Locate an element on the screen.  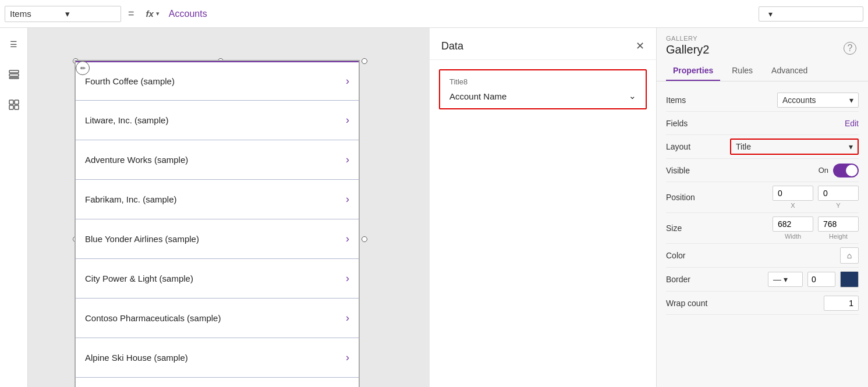
gallery-item-text-6: Contoso Pharmaceuticals (sample) is located at coordinates (215, 318).